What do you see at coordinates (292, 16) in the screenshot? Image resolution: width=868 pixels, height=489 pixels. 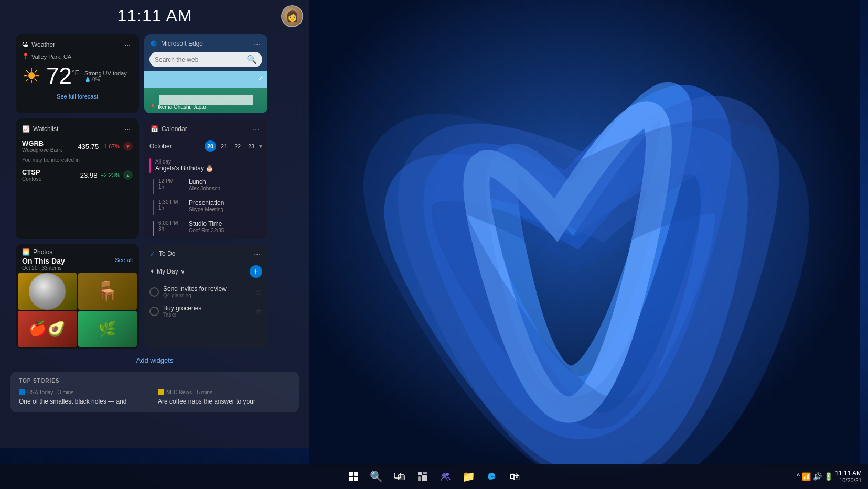 I see `user-avatar: 👩` at bounding box center [292, 16].